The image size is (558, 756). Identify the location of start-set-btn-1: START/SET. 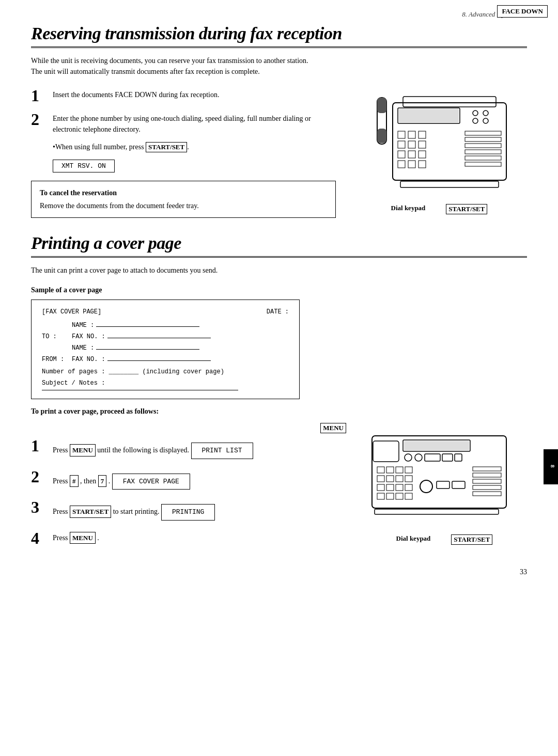
(166, 147).